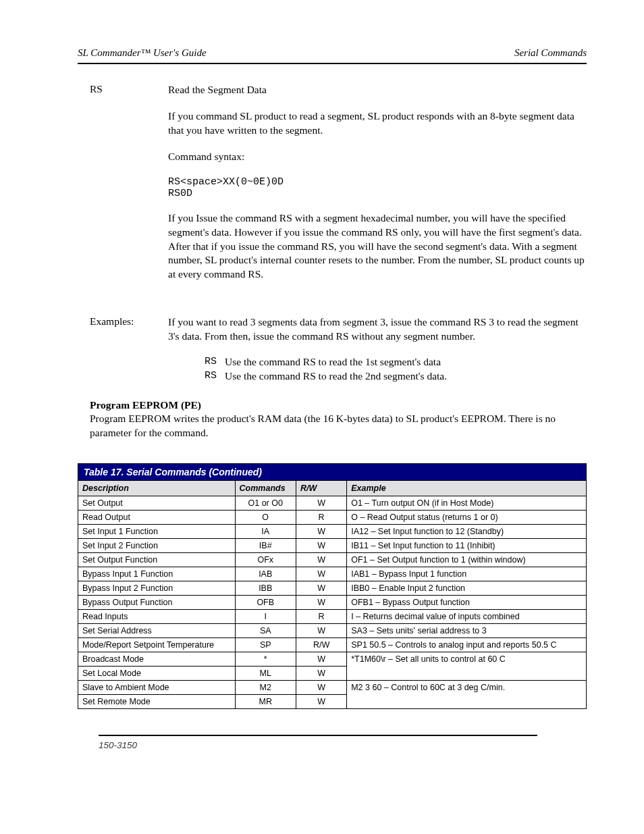 This screenshot has width=644, height=834. Describe the element at coordinates (265, 673) in the screenshot. I see `cell-command: ML` at that location.